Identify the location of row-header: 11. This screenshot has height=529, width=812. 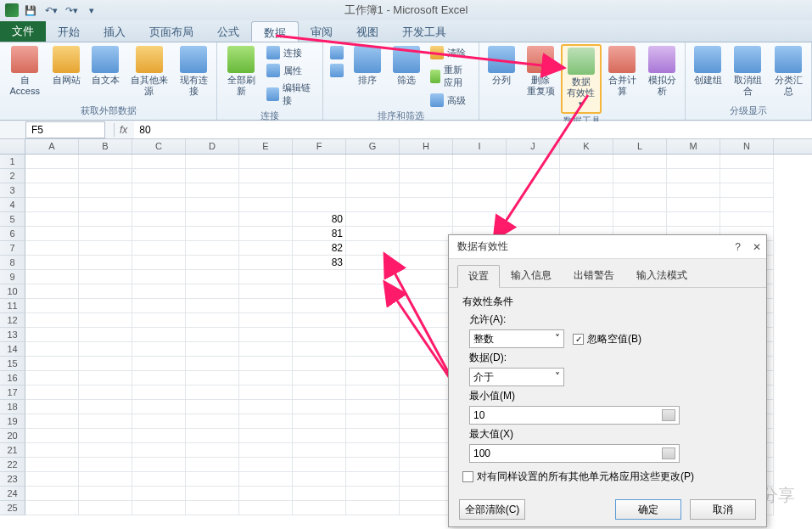
(13, 306).